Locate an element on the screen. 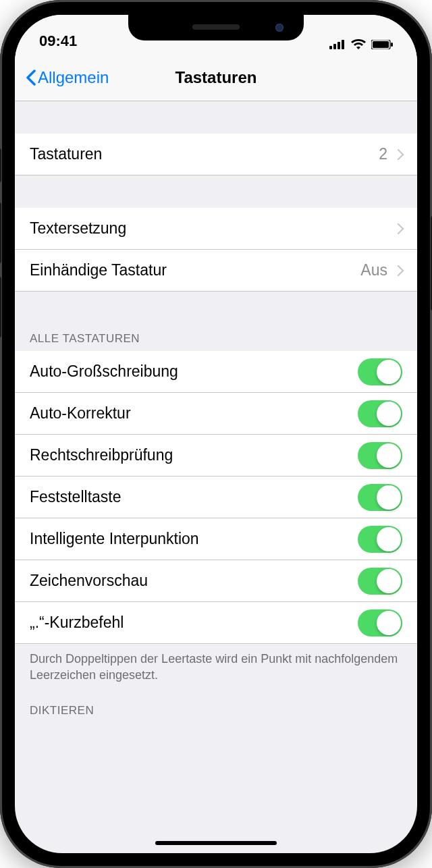  row-value: 2 is located at coordinates (383, 154).